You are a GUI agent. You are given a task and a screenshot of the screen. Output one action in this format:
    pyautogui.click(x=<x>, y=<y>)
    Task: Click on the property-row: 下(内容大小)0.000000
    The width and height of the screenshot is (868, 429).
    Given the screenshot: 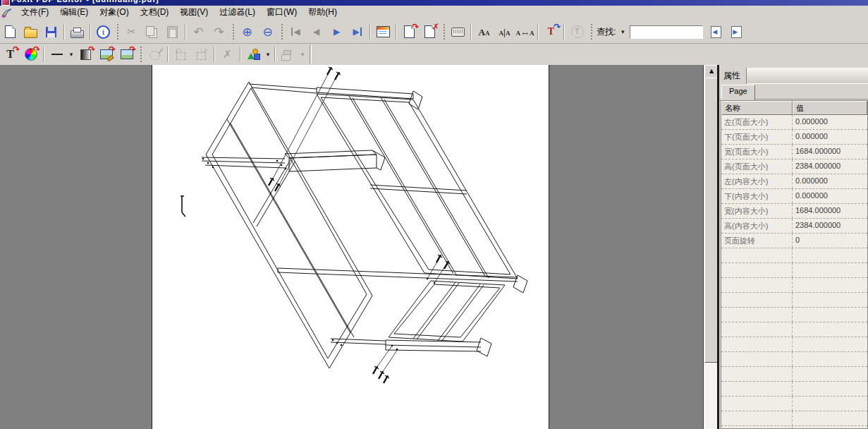 What is the action you would take?
    pyautogui.click(x=794, y=196)
    